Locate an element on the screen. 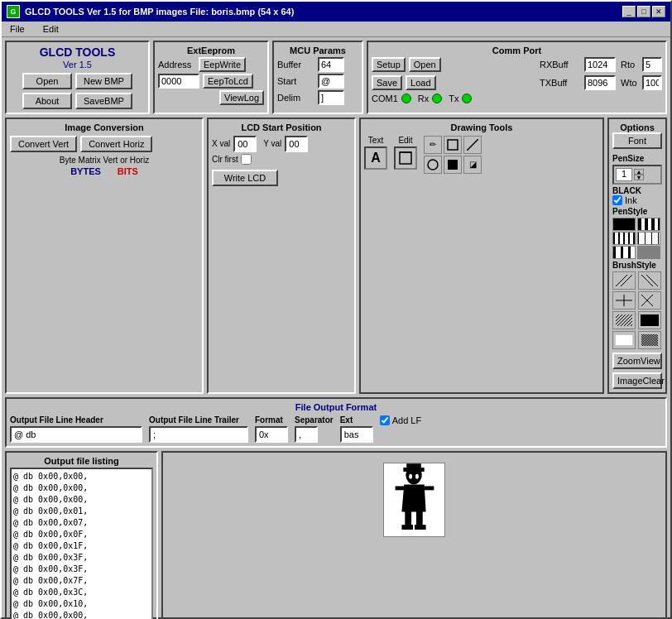 The image size is (672, 619). brush-cross1 is located at coordinates (624, 300).